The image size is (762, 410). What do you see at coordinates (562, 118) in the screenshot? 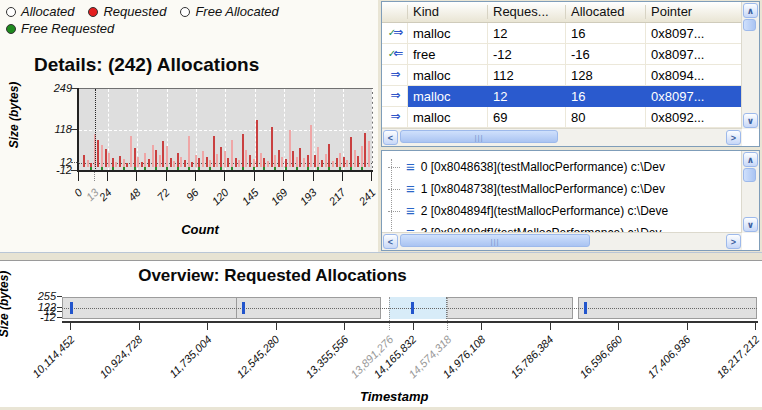
I see `table-row: ⇒malloc69800x8092...` at bounding box center [562, 118].